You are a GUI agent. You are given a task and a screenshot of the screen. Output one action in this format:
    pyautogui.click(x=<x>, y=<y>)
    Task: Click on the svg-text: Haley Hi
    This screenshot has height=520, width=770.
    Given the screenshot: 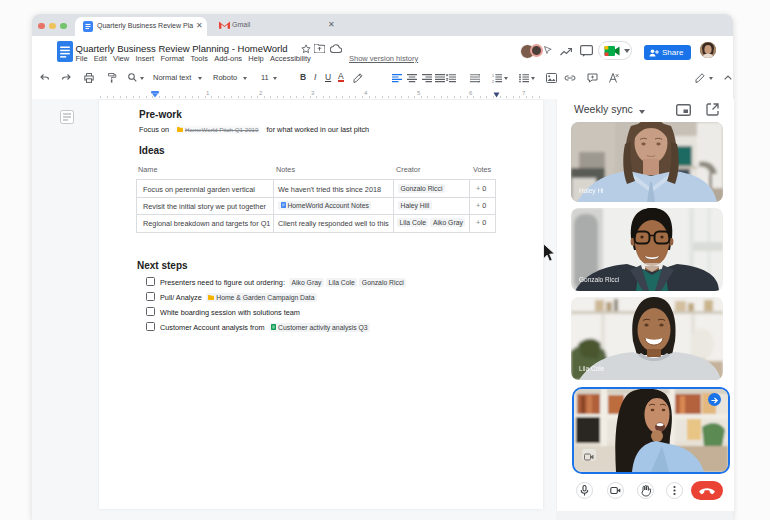 What is the action you would take?
    pyautogui.click(x=592, y=191)
    